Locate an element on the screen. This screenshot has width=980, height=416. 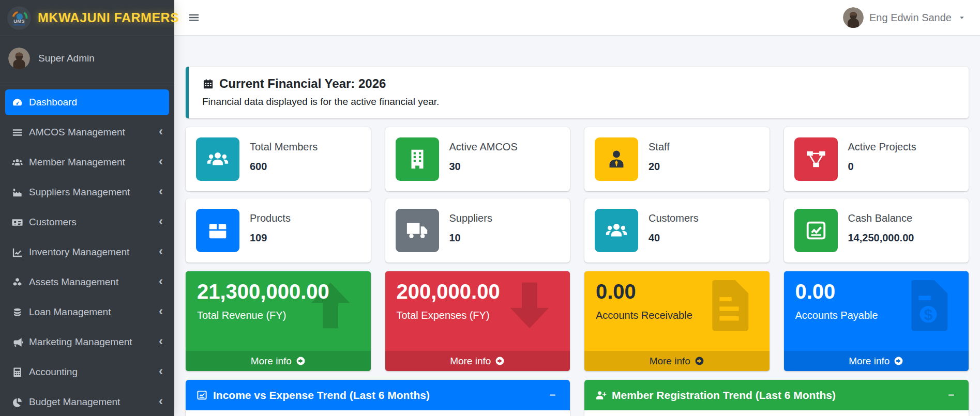
info-box-label: Suppliers is located at coordinates (471, 218).